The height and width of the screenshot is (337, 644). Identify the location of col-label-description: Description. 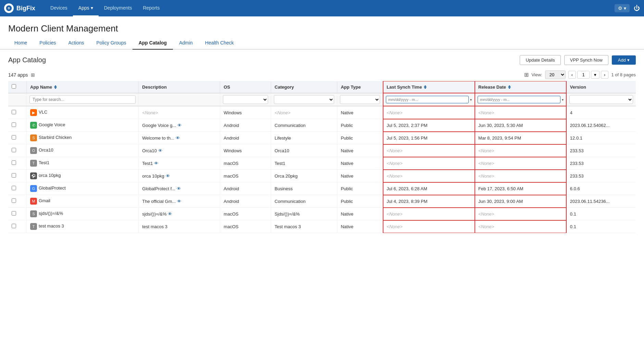
(154, 87).